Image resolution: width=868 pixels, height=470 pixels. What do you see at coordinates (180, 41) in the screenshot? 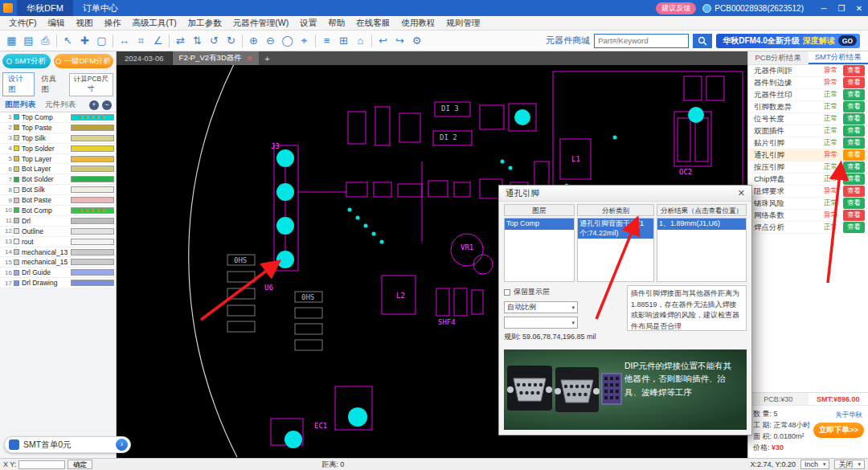
I see `flip-horizontal-icon: ⇄` at bounding box center [180, 41].